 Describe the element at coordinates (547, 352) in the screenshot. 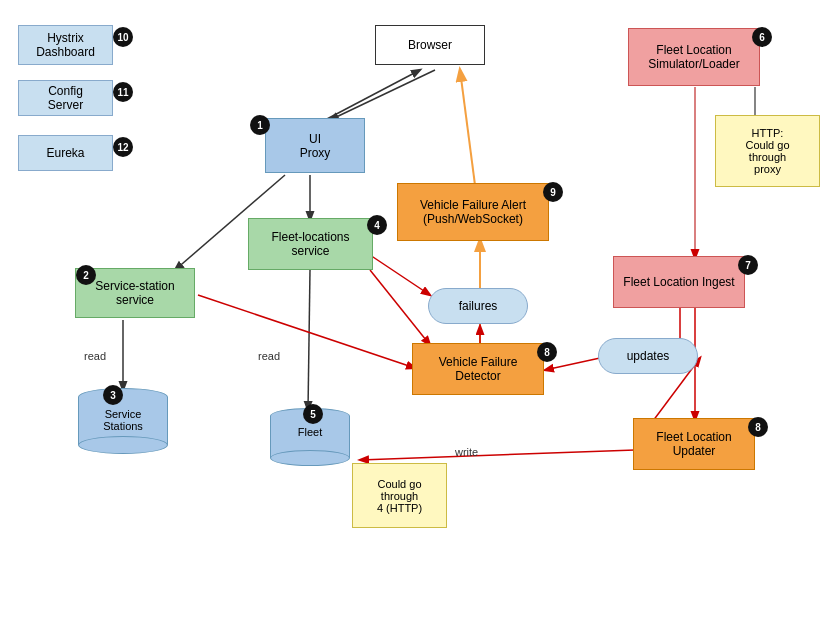

I see `badge-8a: 8` at that location.